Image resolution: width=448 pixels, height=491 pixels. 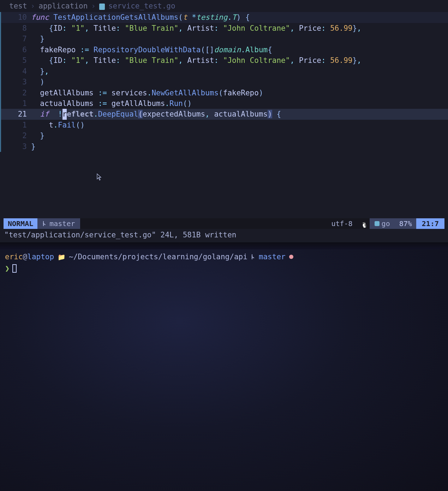 I want to click on code-line: 4 },, so click(x=224, y=71).